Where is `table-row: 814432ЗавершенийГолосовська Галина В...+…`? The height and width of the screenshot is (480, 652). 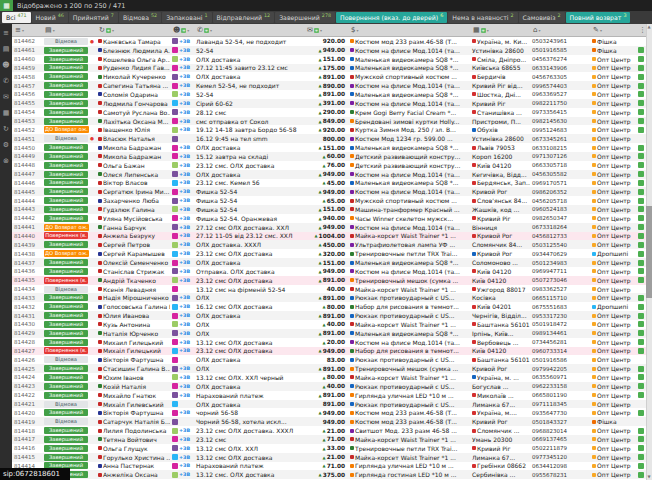 table-row: 814432ЗавершенийГолосовська Галина В...+… is located at coordinates (332, 306).